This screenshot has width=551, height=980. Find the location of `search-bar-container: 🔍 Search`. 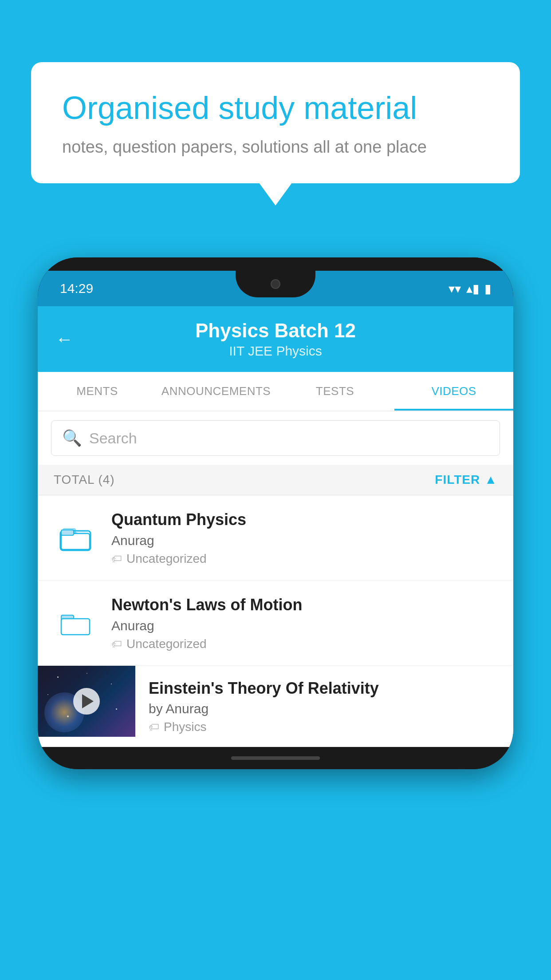

search-bar-container: 🔍 Search is located at coordinates (276, 438).